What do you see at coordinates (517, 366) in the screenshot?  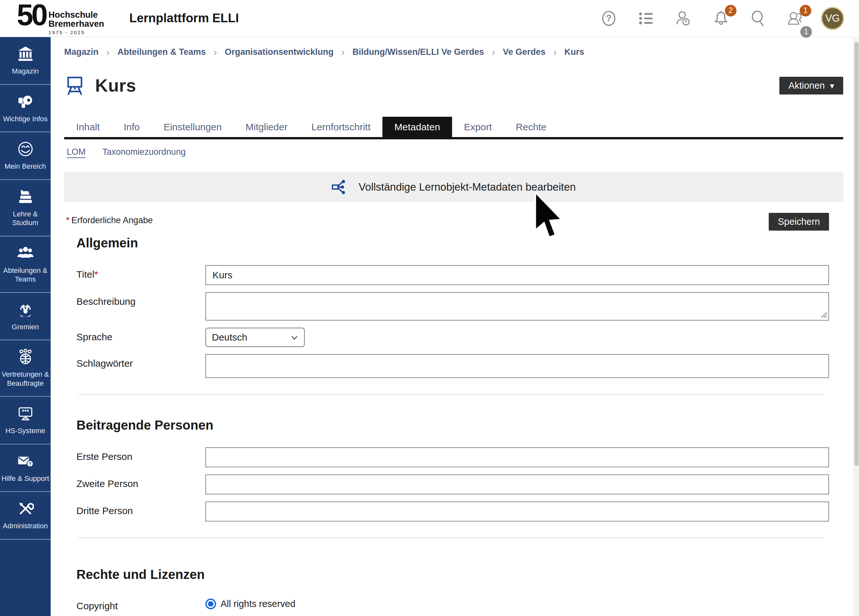 I see `schlagwoerter-input` at bounding box center [517, 366].